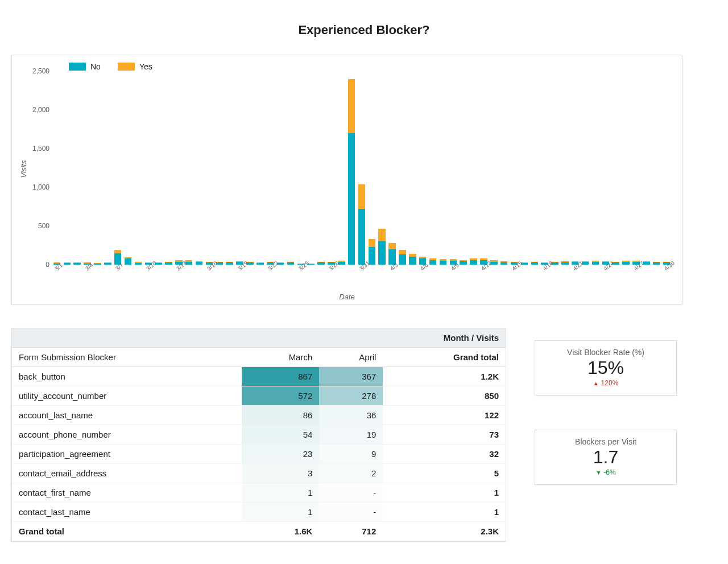 The width and height of the screenshot is (728, 564). What do you see at coordinates (444, 415) in the screenshot?
I see `cell-total: 122` at bounding box center [444, 415].